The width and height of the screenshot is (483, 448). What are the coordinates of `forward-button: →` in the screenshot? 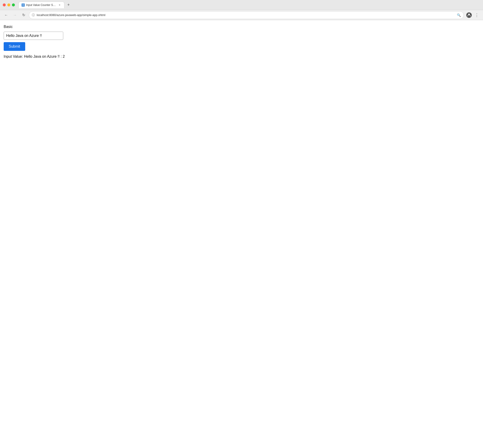 It's located at (15, 15).